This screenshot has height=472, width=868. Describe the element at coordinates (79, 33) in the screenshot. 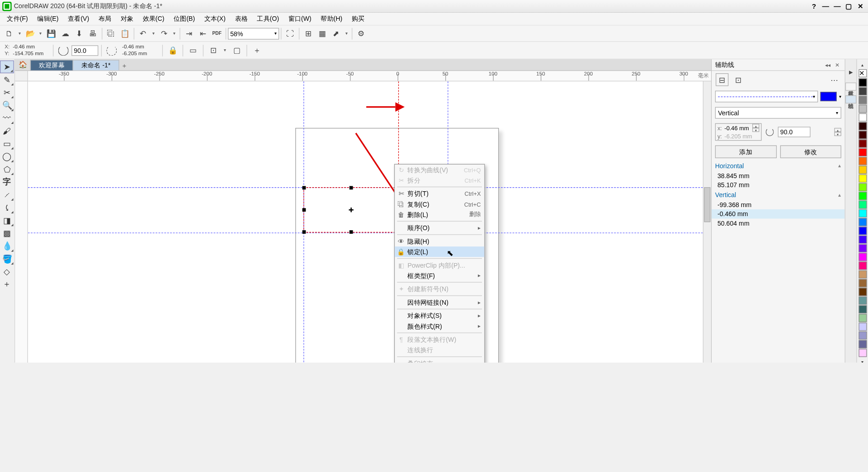

I see `cloud-download-button: ⬇` at that location.